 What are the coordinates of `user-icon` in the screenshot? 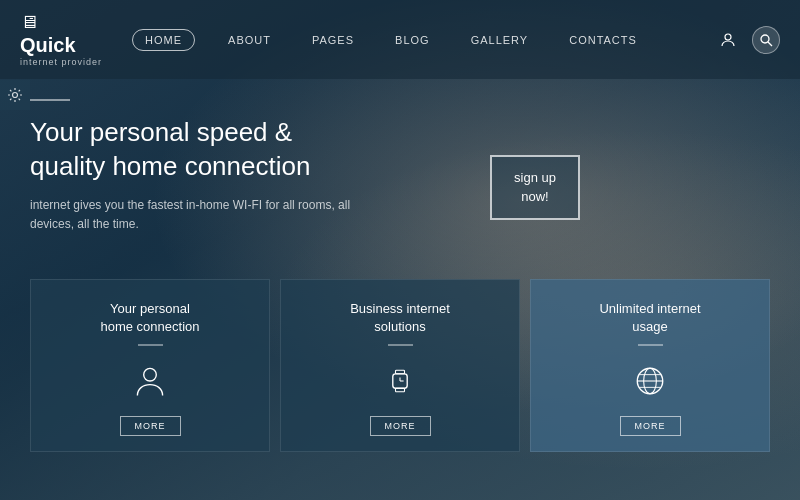 It's located at (728, 40).